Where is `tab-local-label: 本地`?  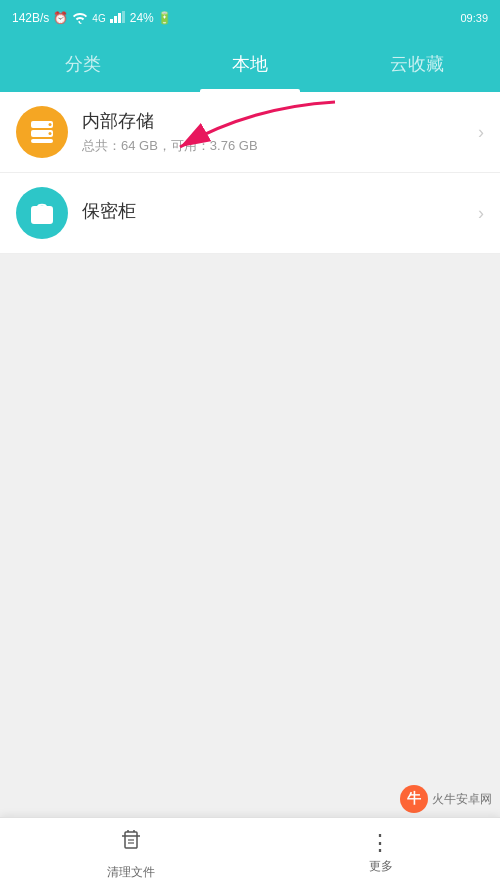
tab-local-label: 本地 is located at coordinates (250, 64).